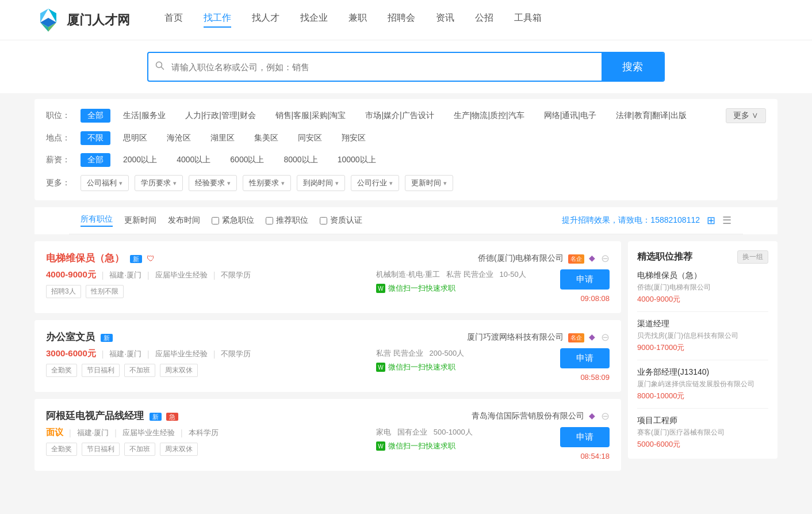  I want to click on dropdown-experience: 经验要求, so click(213, 183).